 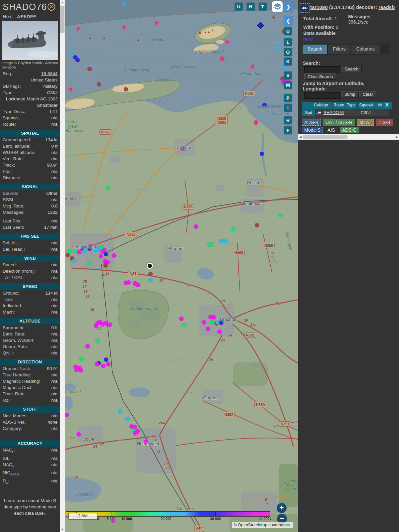 What do you see at coordinates (288, 7) in the screenshot?
I see `map-side-button-❯: ❯` at bounding box center [288, 7].